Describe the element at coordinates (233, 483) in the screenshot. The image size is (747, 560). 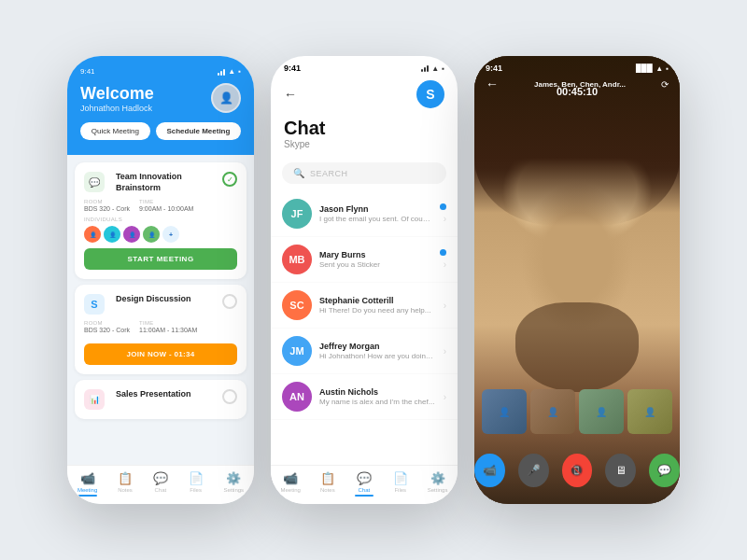
I see `nav-settings-1: ⚙️ Settings` at that location.